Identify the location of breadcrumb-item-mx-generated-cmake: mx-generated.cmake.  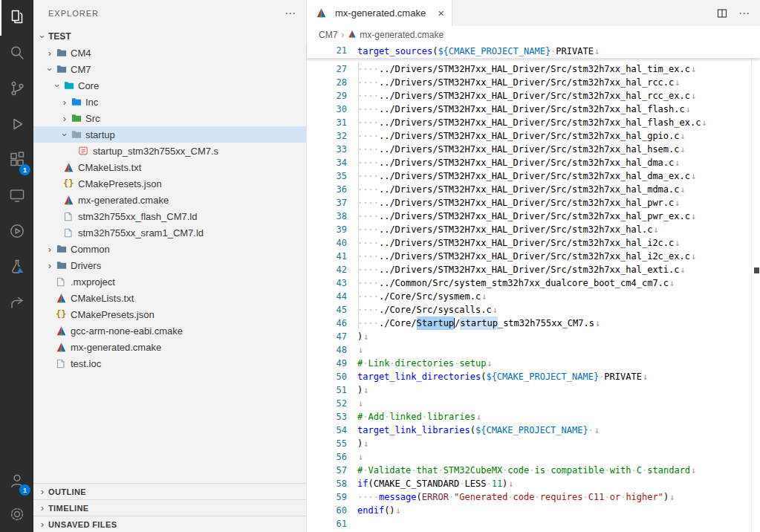
(395, 36).